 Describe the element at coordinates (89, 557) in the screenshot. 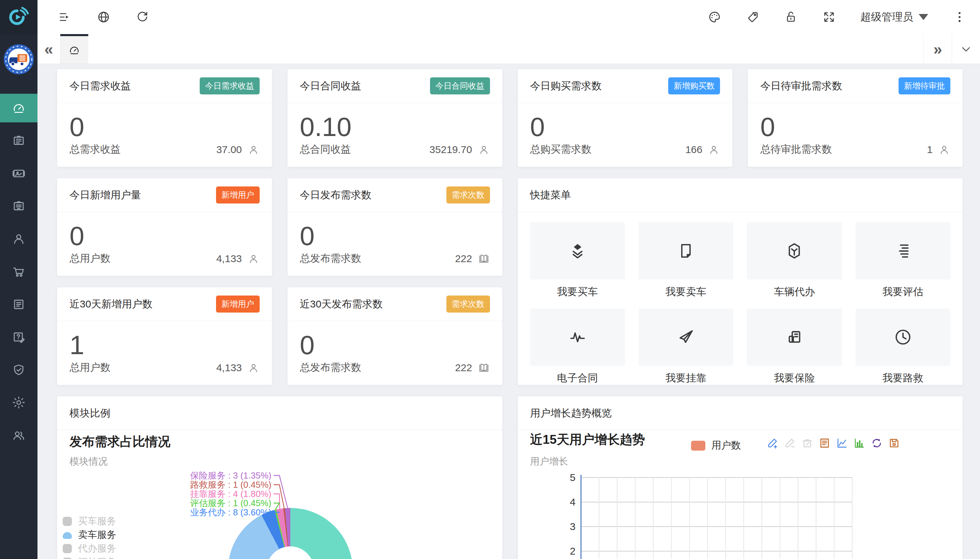

I see `pie-legend-item: 评估服务` at that location.